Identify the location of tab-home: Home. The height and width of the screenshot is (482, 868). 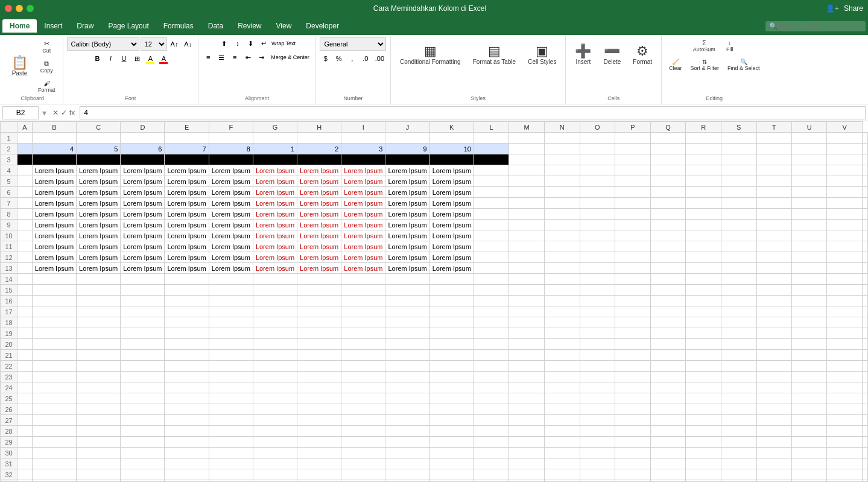
(19, 26).